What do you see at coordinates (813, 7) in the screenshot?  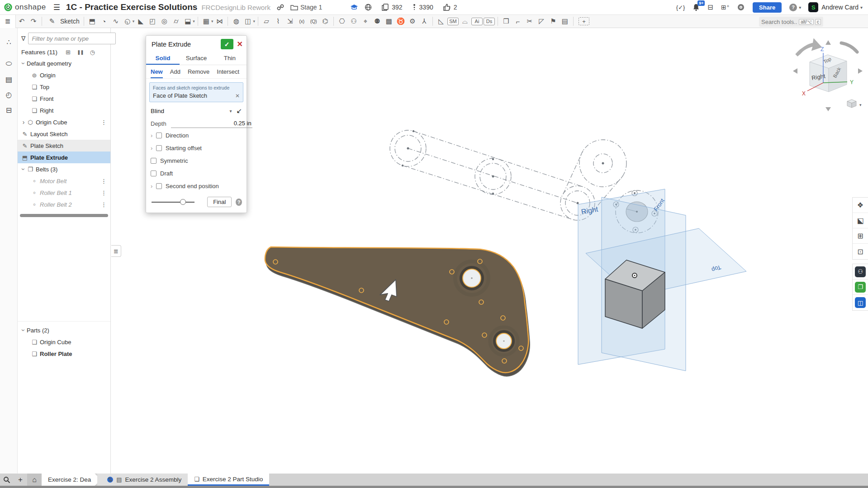 I see `user-avatar: S` at bounding box center [813, 7].